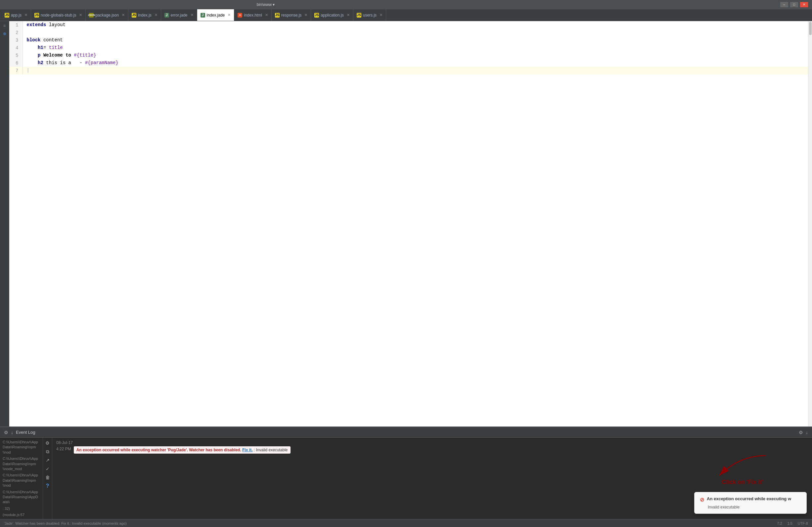  Describe the element at coordinates (415, 40) in the screenshot. I see `line-content-3: block content` at that location.